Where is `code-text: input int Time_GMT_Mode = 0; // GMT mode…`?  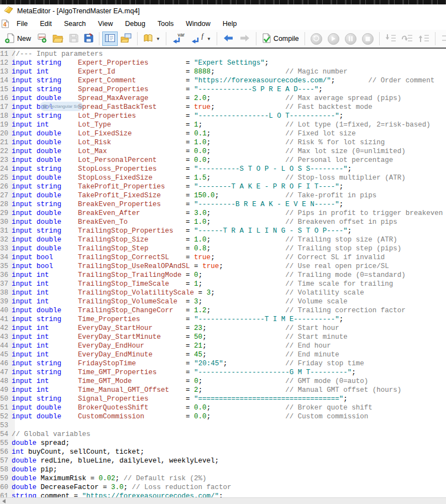 code-text: input int Time_GMT_Mode = 0; // GMT mode… is located at coordinates (190, 381).